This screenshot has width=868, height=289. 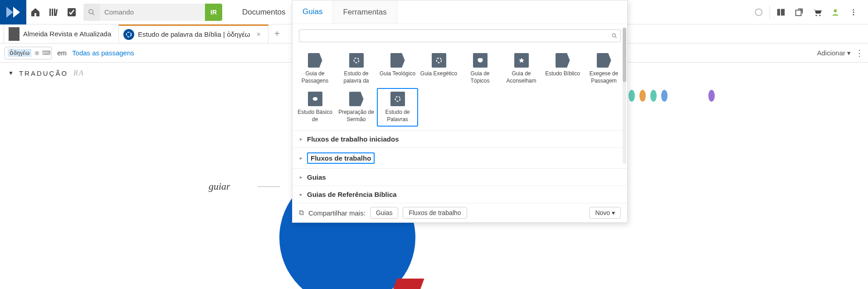 What do you see at coordinates (244, 186) in the screenshot?
I see `chart-label-area: guiar` at bounding box center [244, 186].